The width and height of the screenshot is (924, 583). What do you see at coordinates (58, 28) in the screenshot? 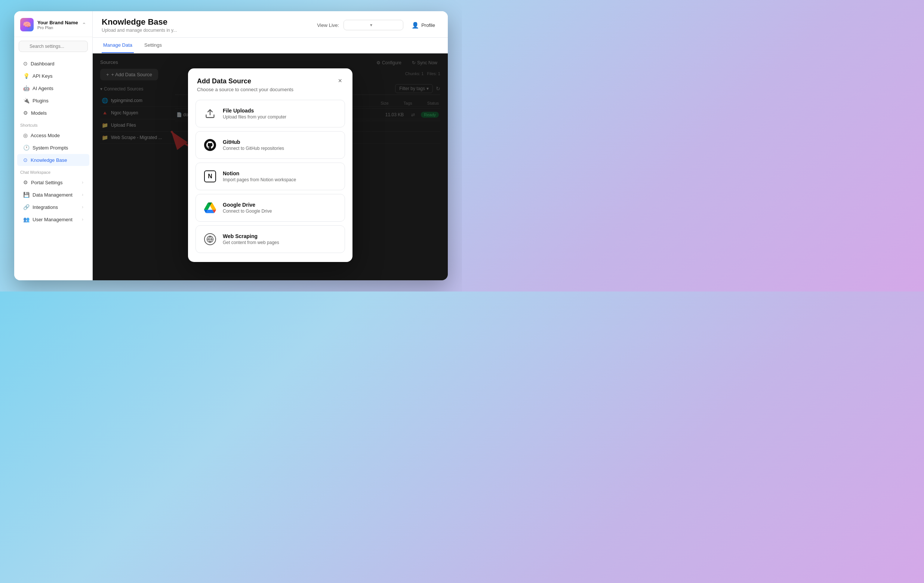
I see `brand-plan: Pro Plan` at bounding box center [58, 28].